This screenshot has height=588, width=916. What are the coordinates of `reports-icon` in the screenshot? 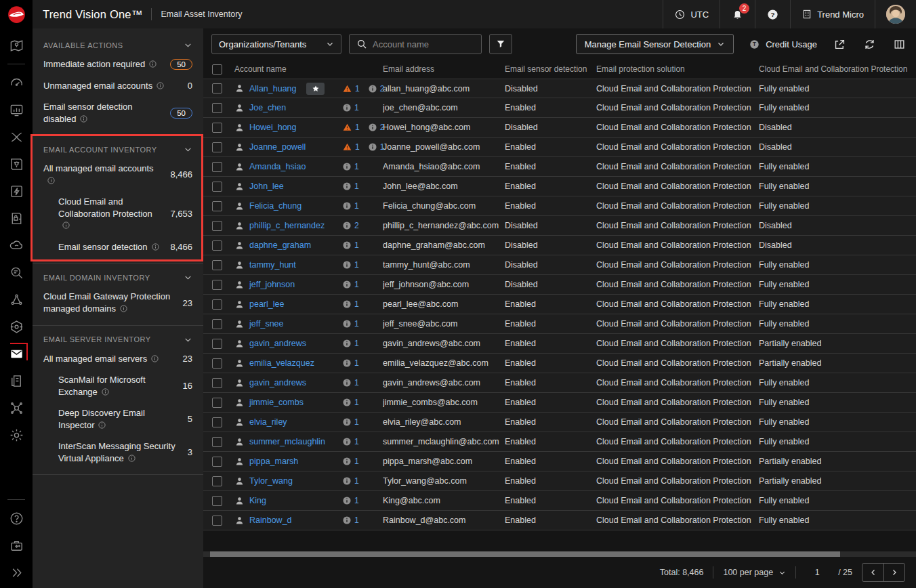 It's located at (16, 110).